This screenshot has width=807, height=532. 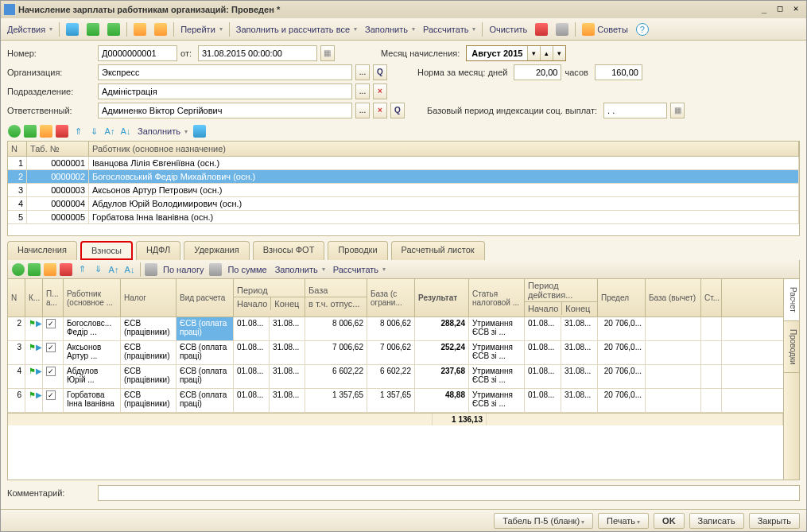 What do you see at coordinates (764, 10) in the screenshot?
I see `minimize-button: _` at bounding box center [764, 10].